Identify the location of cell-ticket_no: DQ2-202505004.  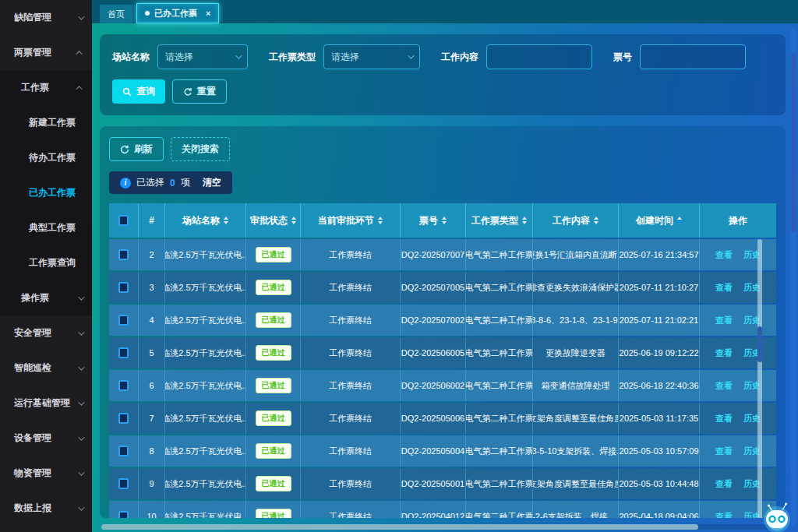
(433, 451).